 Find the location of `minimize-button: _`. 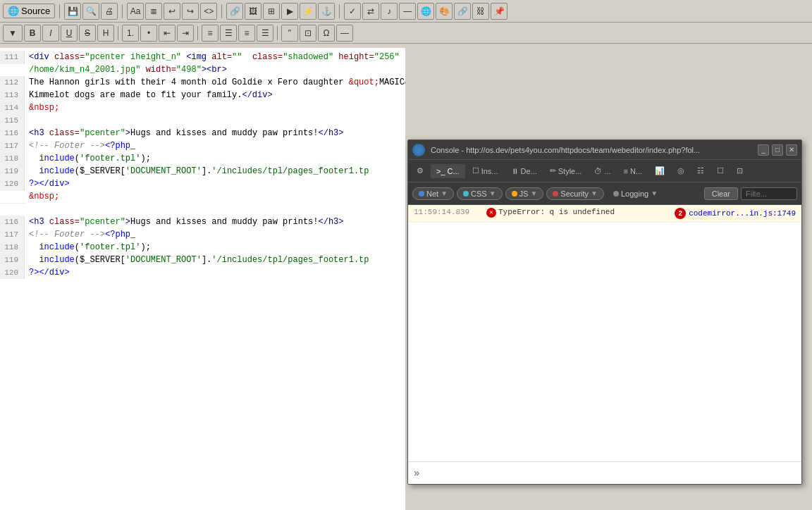

minimize-button: _ is located at coordinates (763, 150).